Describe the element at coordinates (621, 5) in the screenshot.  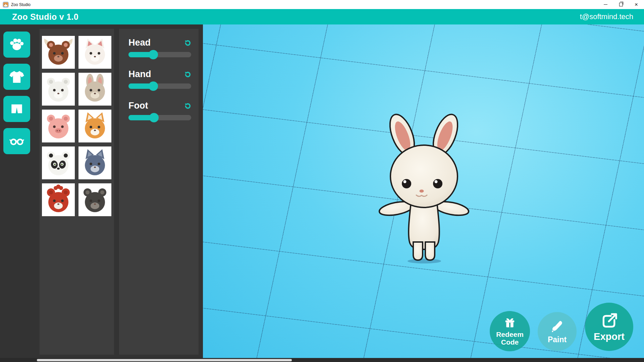
I see `restore-button` at that location.